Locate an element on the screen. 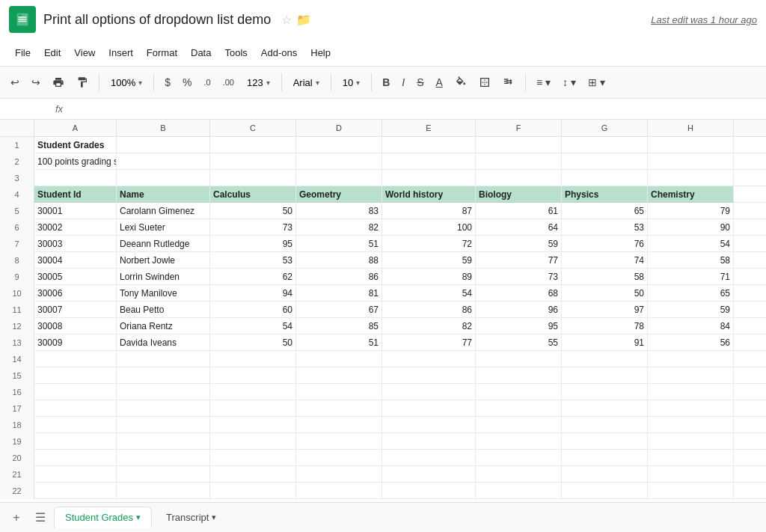 This screenshot has width=766, height=532. menu-item-format: Format is located at coordinates (162, 52).